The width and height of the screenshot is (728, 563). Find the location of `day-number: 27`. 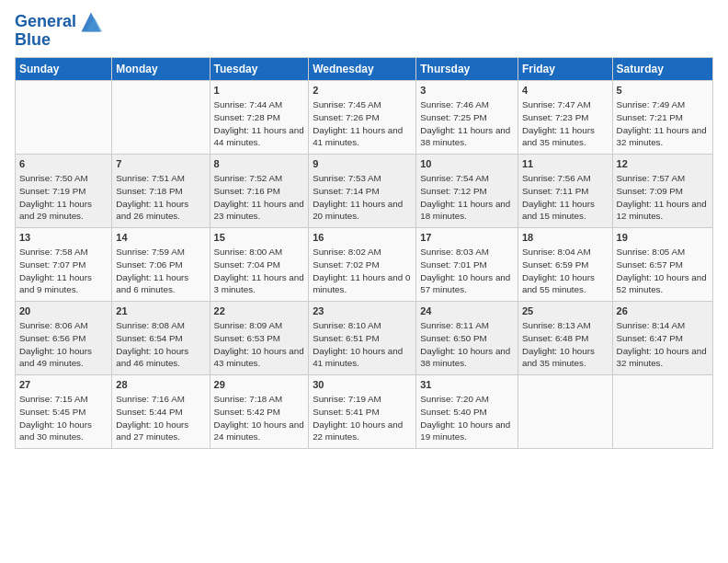

day-number: 27 is located at coordinates (63, 385).